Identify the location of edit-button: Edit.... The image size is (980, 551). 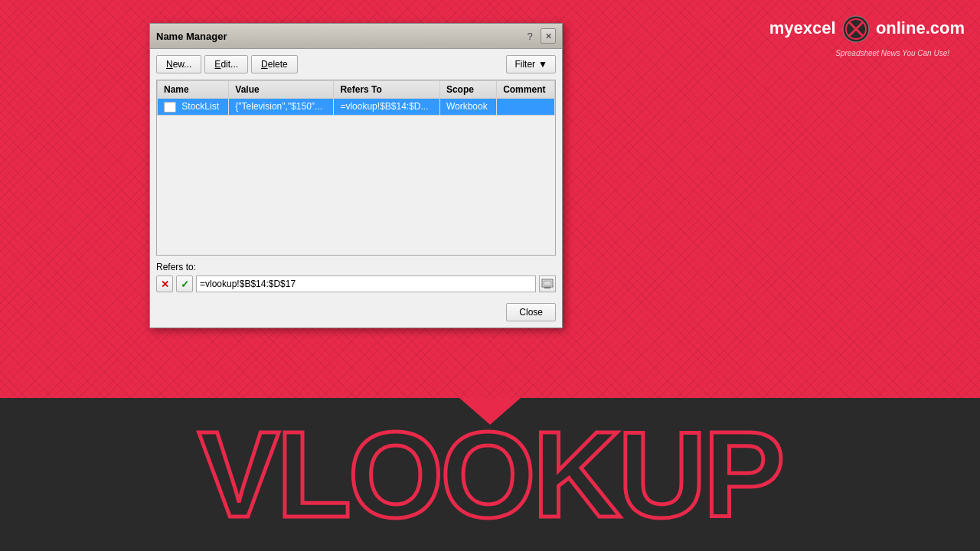
(227, 64).